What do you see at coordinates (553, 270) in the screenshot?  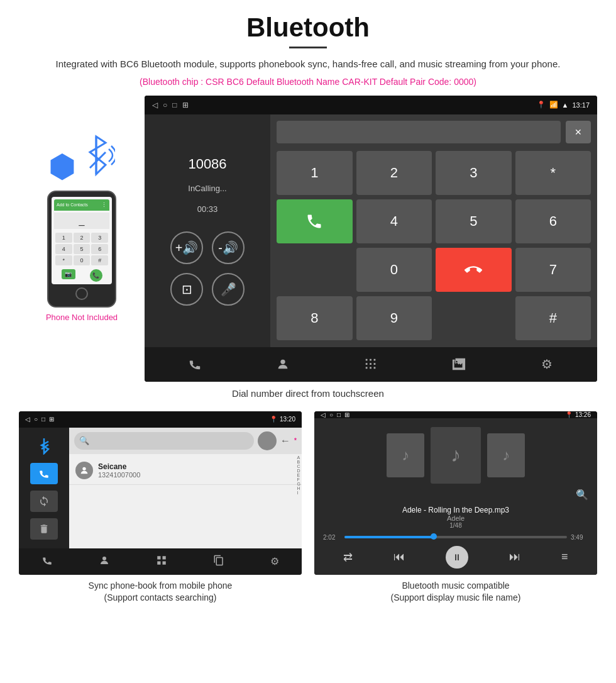 I see `key-7: 7` at bounding box center [553, 270].